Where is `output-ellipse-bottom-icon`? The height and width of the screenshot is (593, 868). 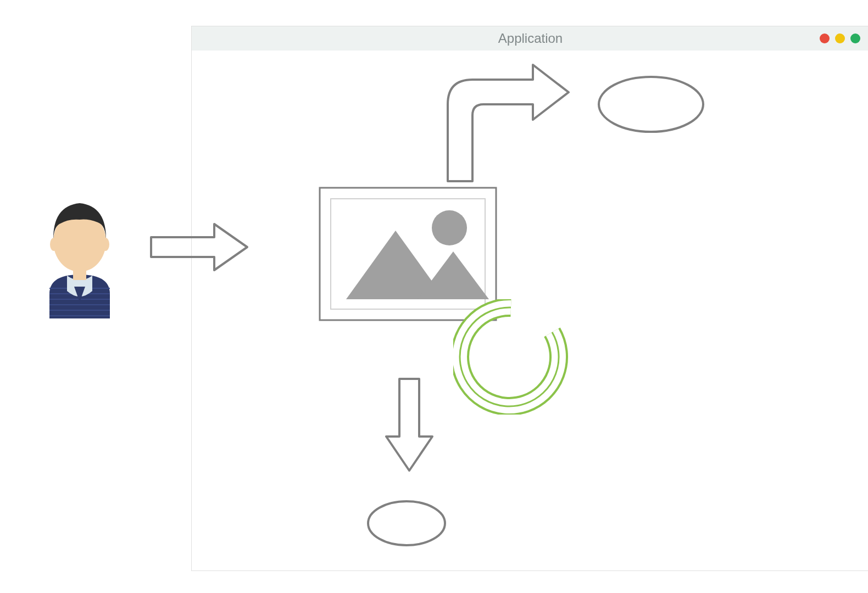 output-ellipse-bottom-icon is located at coordinates (407, 524).